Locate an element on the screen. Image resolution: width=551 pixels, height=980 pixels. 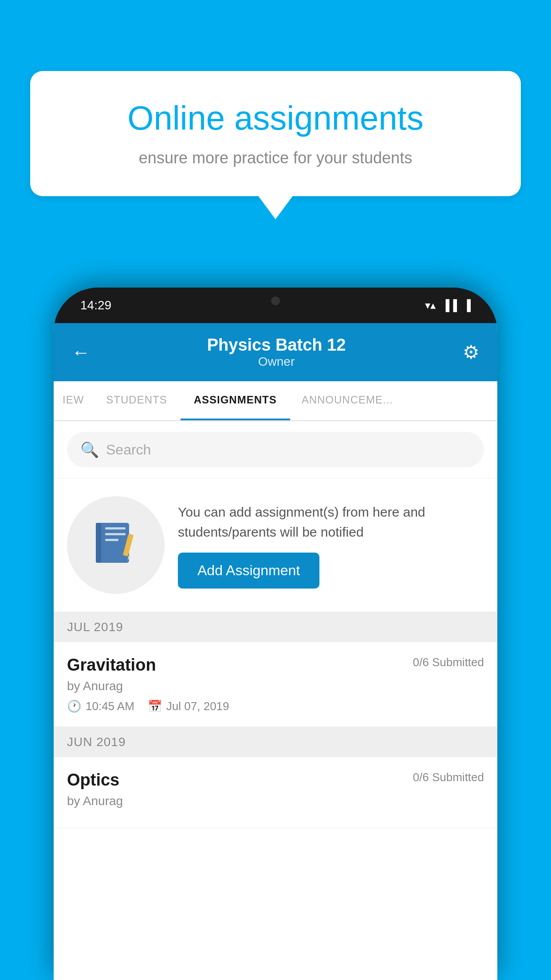
tab-students: STUDENTS is located at coordinates (137, 401).